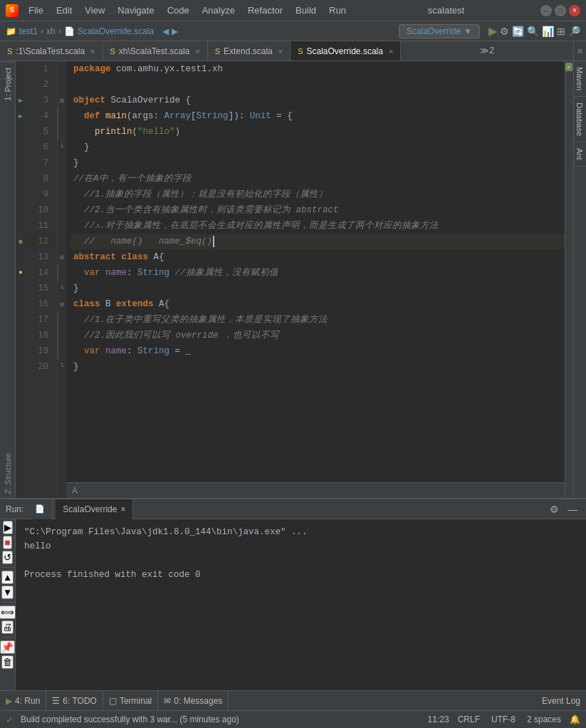  What do you see at coordinates (318, 257) in the screenshot?
I see `code-line-13: abstract class A{` at bounding box center [318, 257].